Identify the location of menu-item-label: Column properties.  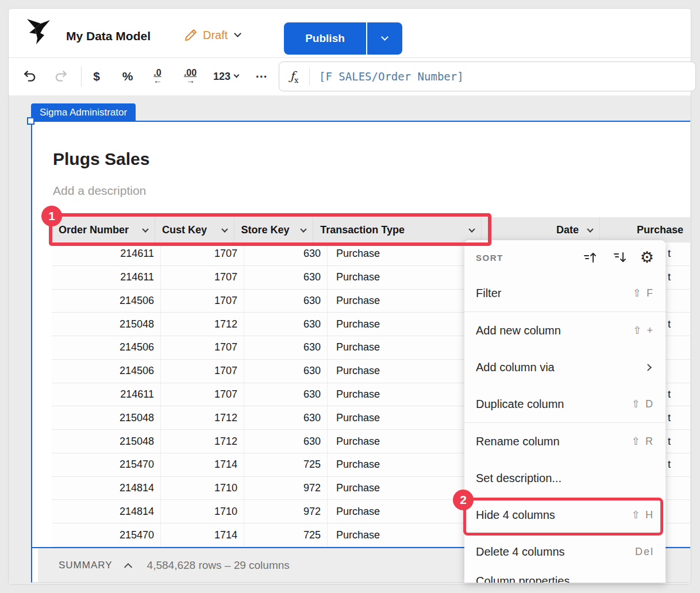
(565, 579).